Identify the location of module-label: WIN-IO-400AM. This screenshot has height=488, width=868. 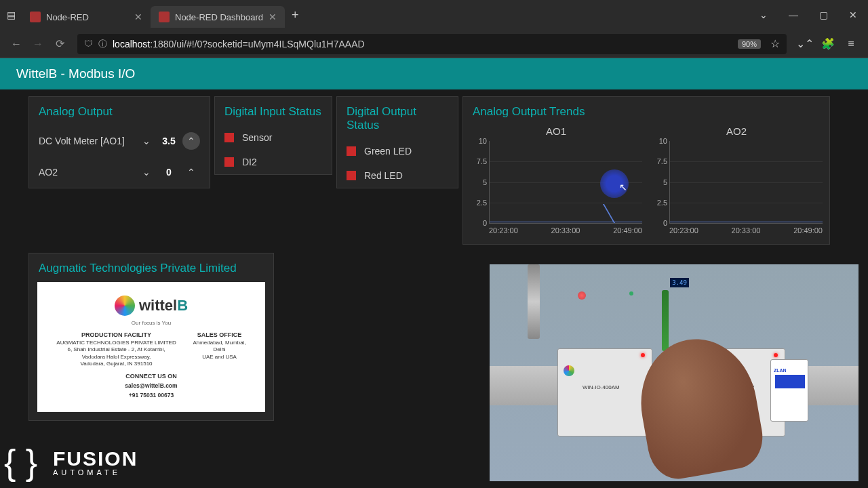
(601, 388).